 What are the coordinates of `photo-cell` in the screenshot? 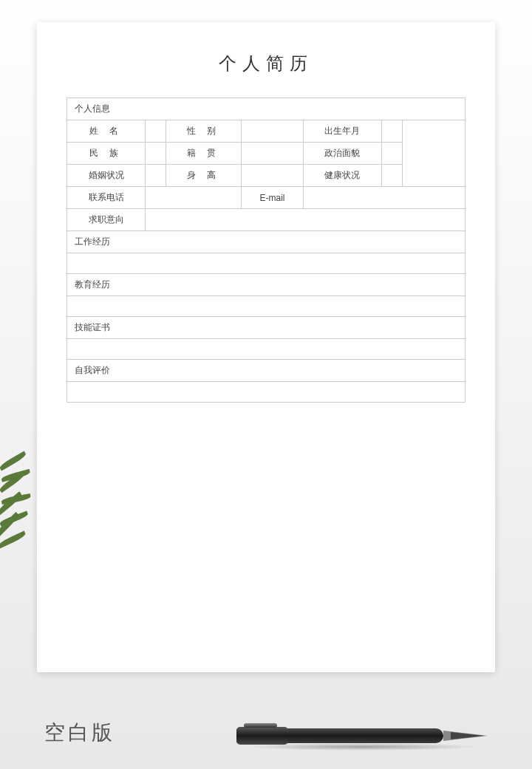 It's located at (434, 154).